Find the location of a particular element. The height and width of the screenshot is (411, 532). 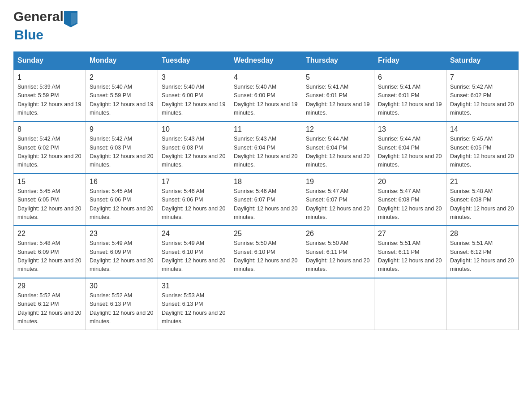

day-number: 29 is located at coordinates (50, 286).